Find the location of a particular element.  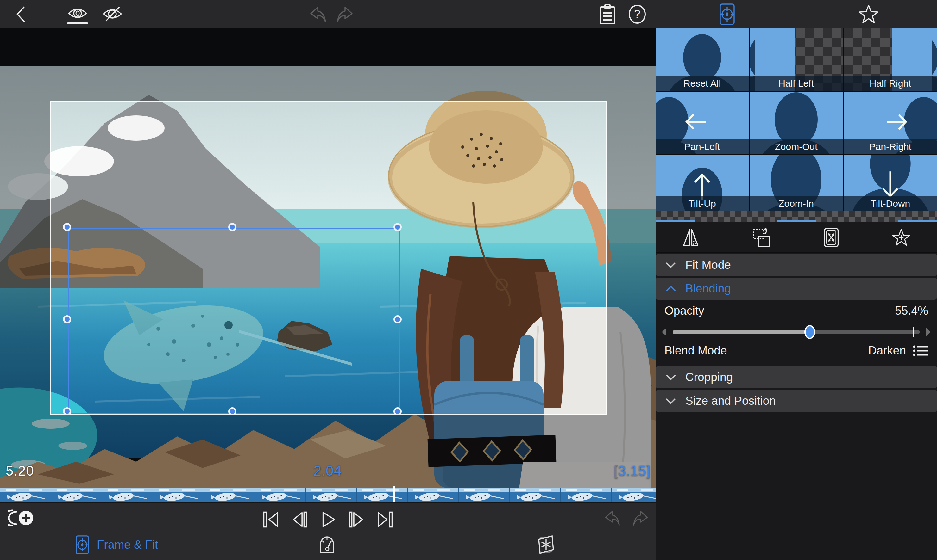

step-back-button is located at coordinates (299, 520).